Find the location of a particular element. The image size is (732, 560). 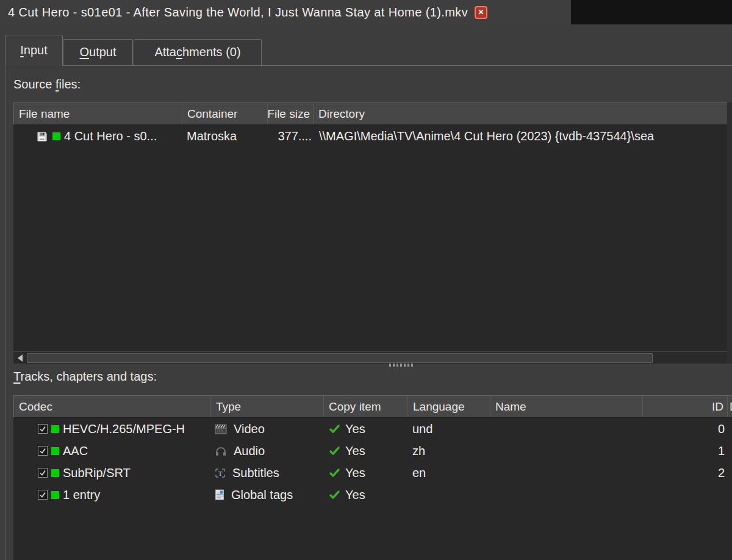

track-codec: SubRip/SRT is located at coordinates (96, 473).